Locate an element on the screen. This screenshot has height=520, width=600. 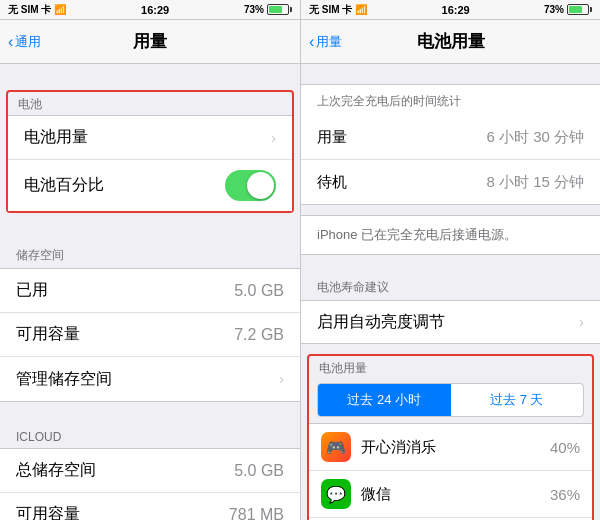
charge-usage-row: 用量 6 小时 30 分钟 is located at coordinates (450, 138).